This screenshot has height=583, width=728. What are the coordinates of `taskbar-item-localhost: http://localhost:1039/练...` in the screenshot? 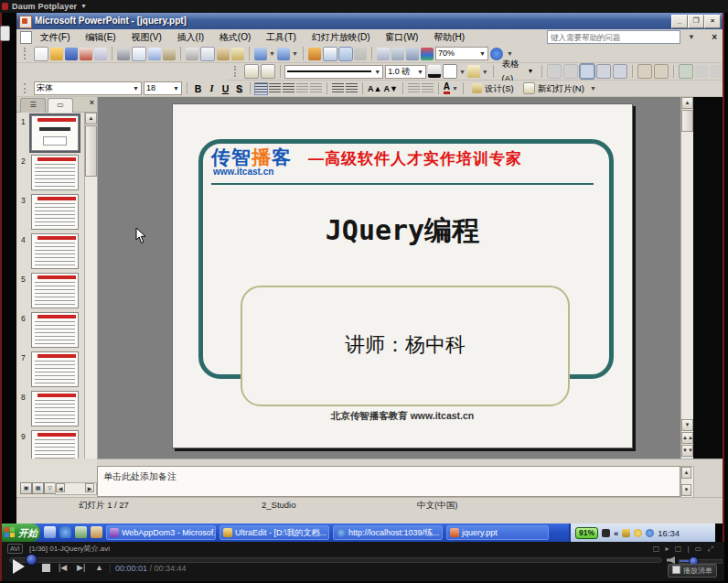 It's located at (388, 533).